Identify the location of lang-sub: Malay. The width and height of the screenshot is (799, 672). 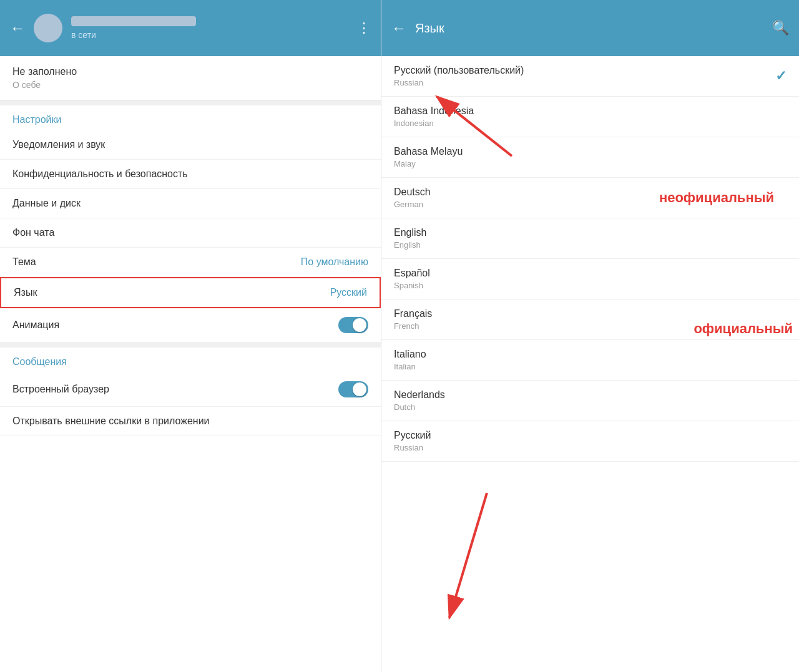
(428, 163).